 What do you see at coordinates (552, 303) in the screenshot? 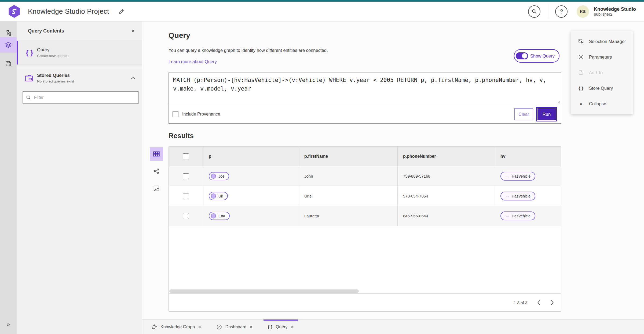
I see `next-page-button` at bounding box center [552, 303].